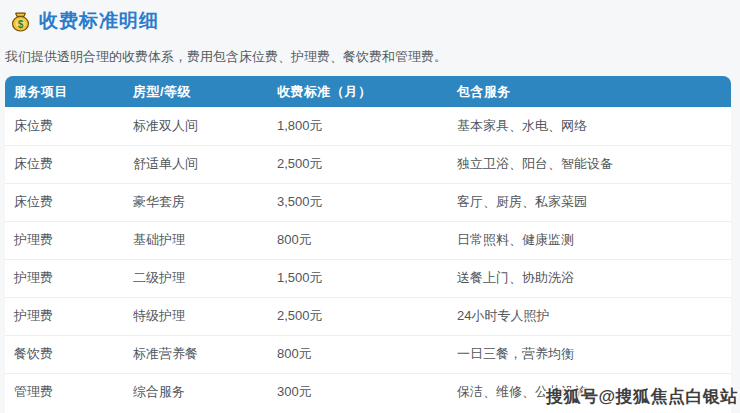  I want to click on watermark: 搜狐号@搜狐焦点白银站, so click(642, 396).